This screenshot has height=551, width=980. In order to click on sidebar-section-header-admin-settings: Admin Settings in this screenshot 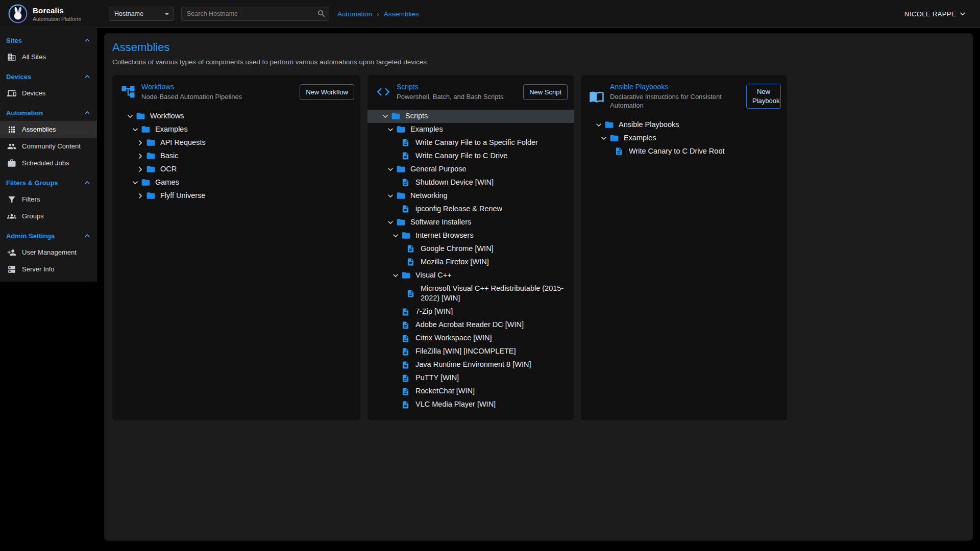, I will do `click(48, 236)`.